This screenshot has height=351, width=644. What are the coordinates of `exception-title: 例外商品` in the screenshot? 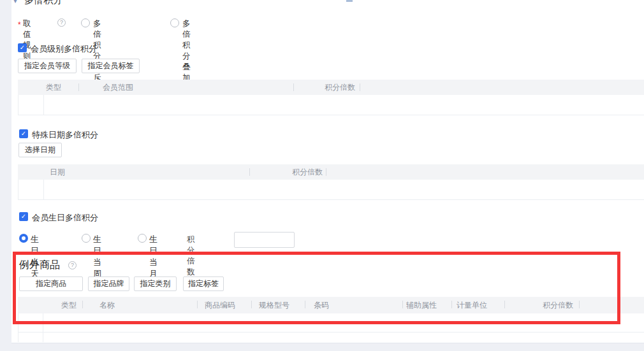 It's located at (40, 265).